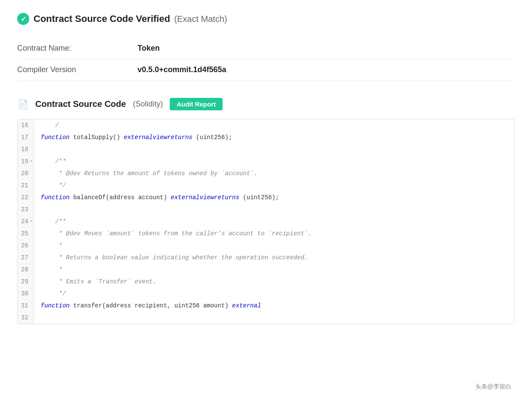 The height and width of the screenshot is (401, 532). I want to click on code-line: * Returns a boolean value indicating whe…, so click(274, 258).